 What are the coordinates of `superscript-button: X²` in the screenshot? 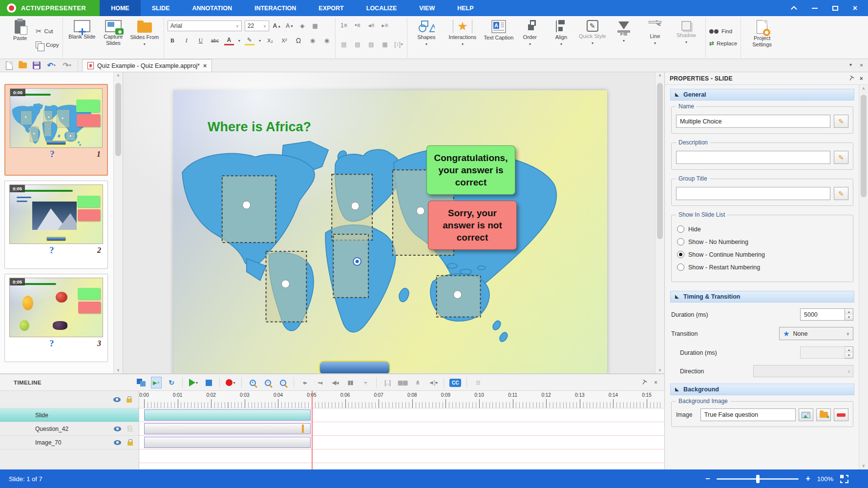 It's located at (284, 41).